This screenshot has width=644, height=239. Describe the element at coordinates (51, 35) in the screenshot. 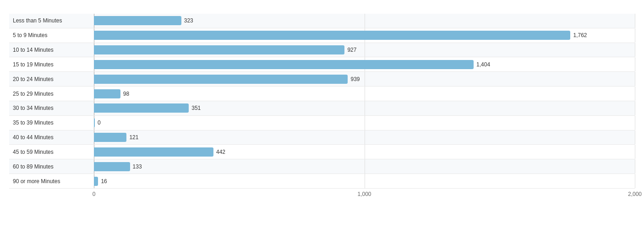

I see `bar-label: 5 to 9 Minutes` at that location.